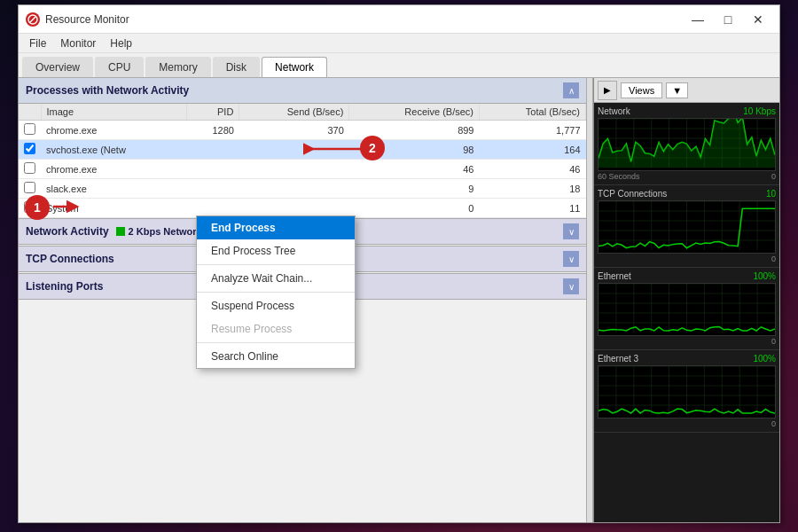 Image resolution: width=798 pixels, height=532 pixels. I want to click on table-row: chrome.exe 1280 370 899 1,777, so click(302, 130).